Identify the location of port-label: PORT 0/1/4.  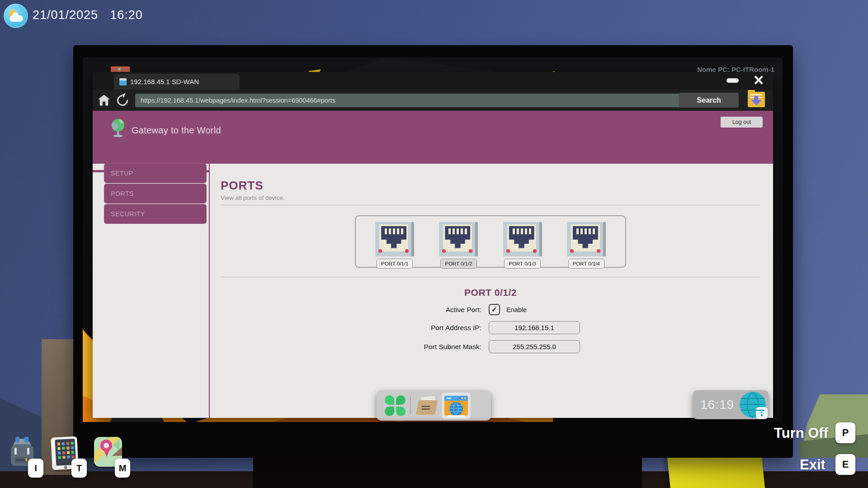
(586, 264).